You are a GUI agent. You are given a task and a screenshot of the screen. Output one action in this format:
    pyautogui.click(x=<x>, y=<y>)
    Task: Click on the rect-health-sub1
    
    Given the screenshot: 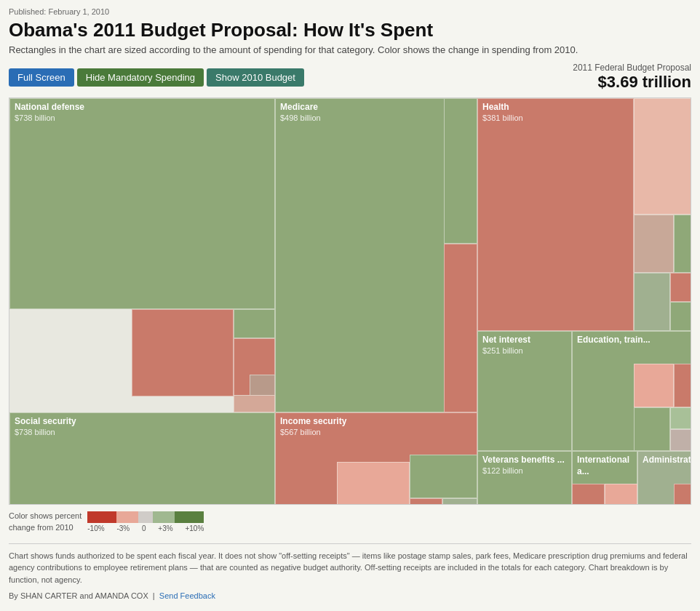 What is the action you would take?
    pyautogui.click(x=662, y=156)
    